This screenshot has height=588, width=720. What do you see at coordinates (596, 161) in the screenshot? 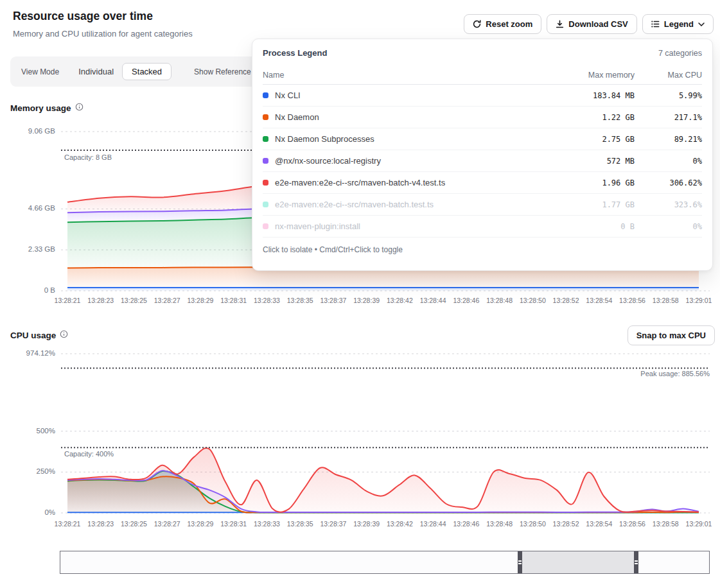
I see `legend-max-memory: 572 MB` at bounding box center [596, 161].